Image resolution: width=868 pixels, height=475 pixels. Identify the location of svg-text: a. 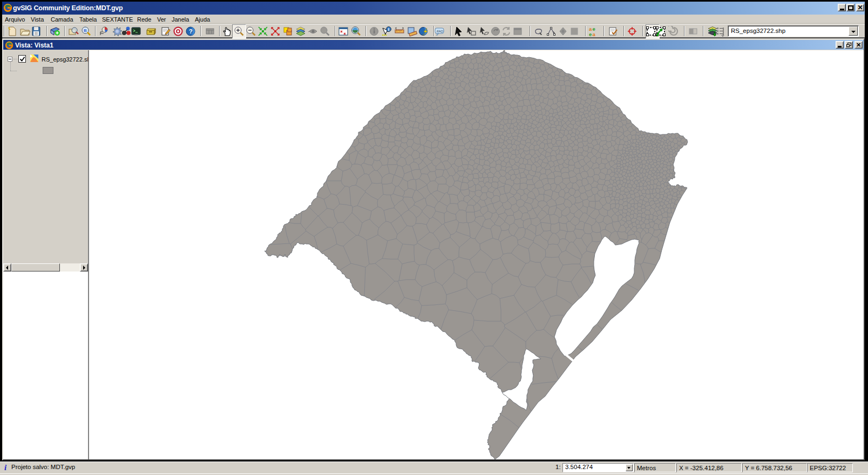
(594, 35).